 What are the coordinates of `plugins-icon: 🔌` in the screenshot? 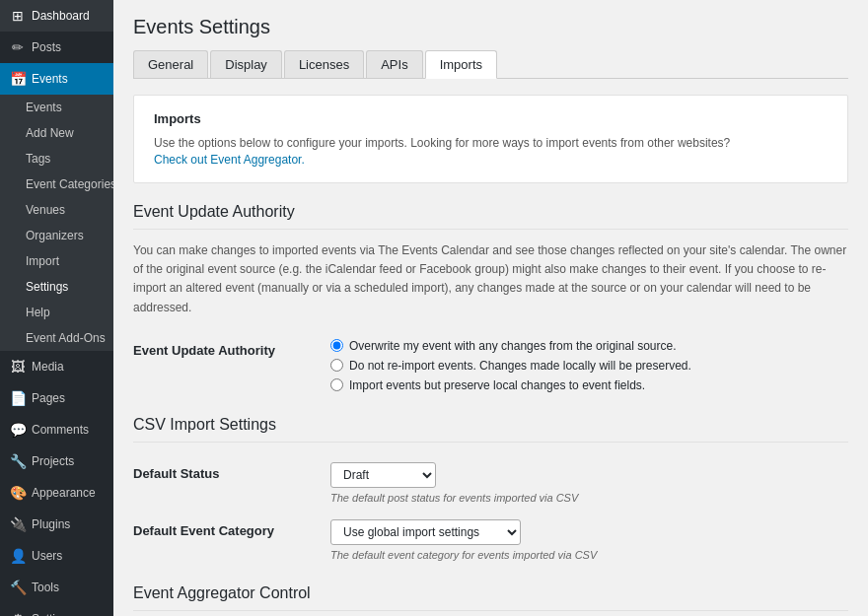 It's located at (18, 524).